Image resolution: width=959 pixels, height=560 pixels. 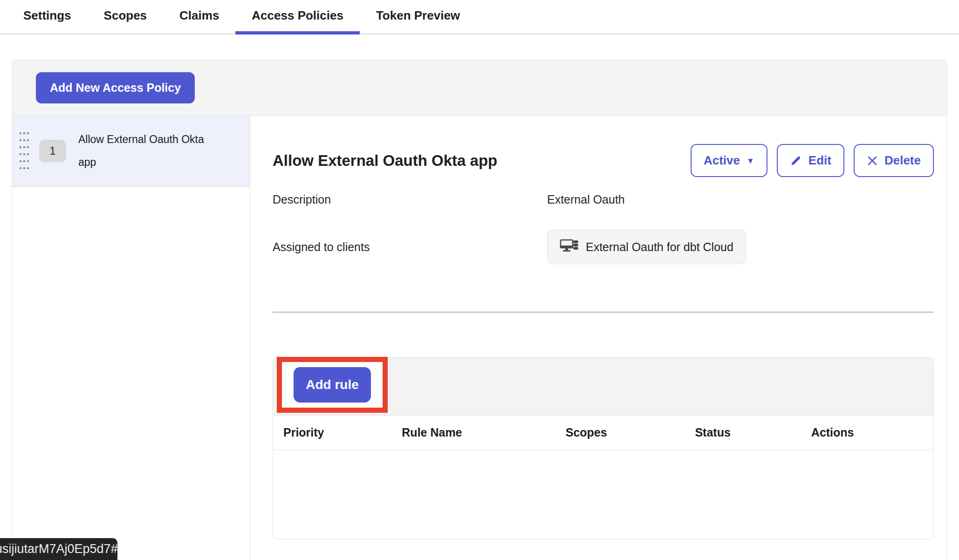 What do you see at coordinates (480, 88) in the screenshot?
I see `policy-card-header: Add New Access Policy` at bounding box center [480, 88].